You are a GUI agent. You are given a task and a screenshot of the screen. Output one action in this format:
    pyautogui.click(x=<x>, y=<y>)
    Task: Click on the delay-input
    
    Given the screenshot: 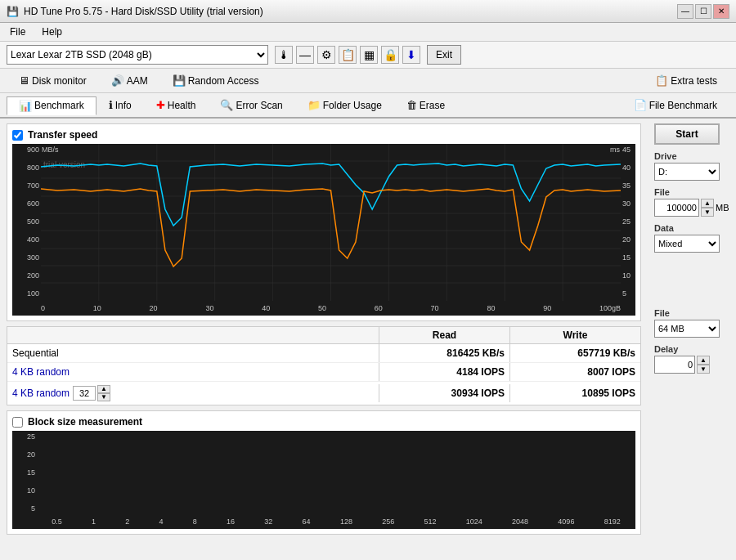 What is the action you would take?
    pyautogui.click(x=675, y=365)
    